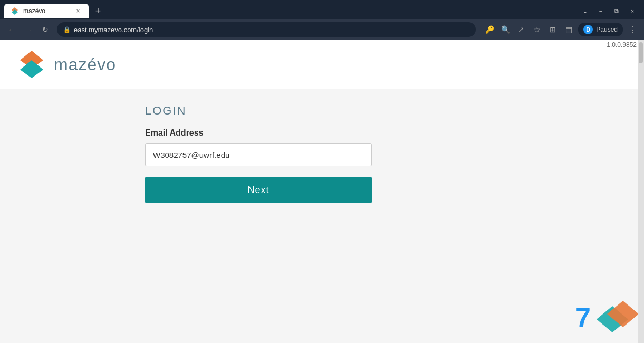  What do you see at coordinates (46, 11) in the screenshot?
I see `active-tab: mazévo ×` at bounding box center [46, 11].